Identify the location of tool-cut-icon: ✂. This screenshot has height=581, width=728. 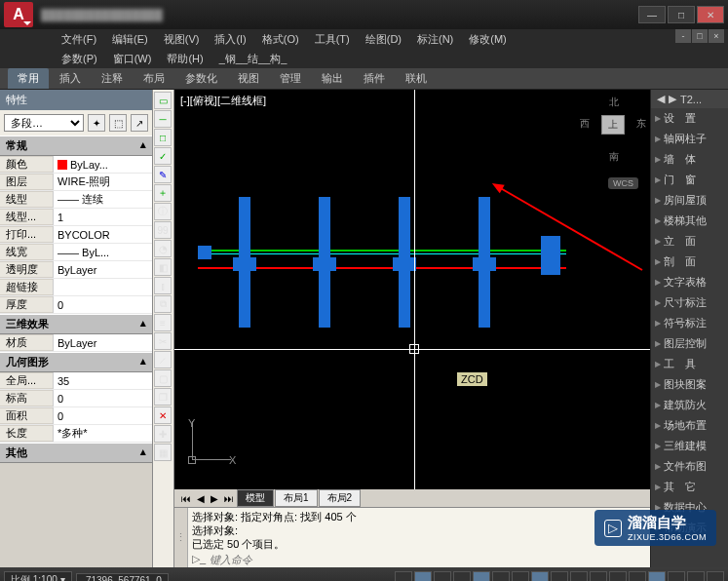
(163, 341).